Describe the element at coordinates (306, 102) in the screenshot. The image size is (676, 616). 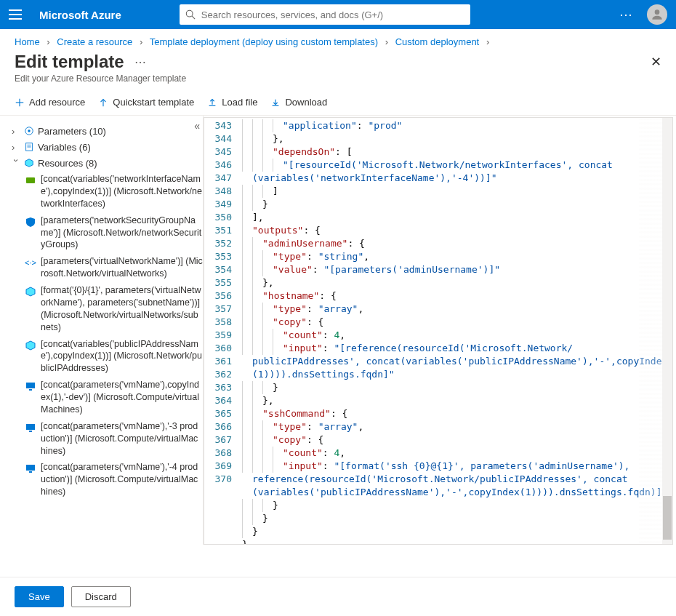
I see `download-label: Download` at that location.